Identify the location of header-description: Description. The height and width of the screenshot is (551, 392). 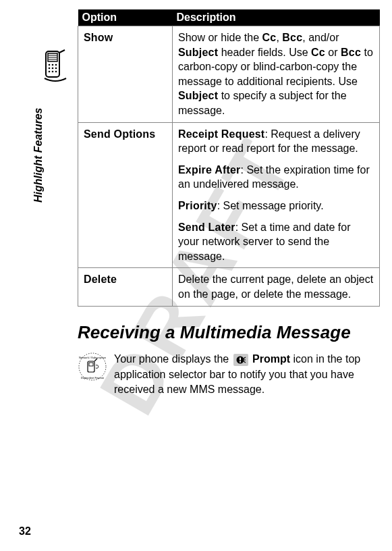
(277, 18).